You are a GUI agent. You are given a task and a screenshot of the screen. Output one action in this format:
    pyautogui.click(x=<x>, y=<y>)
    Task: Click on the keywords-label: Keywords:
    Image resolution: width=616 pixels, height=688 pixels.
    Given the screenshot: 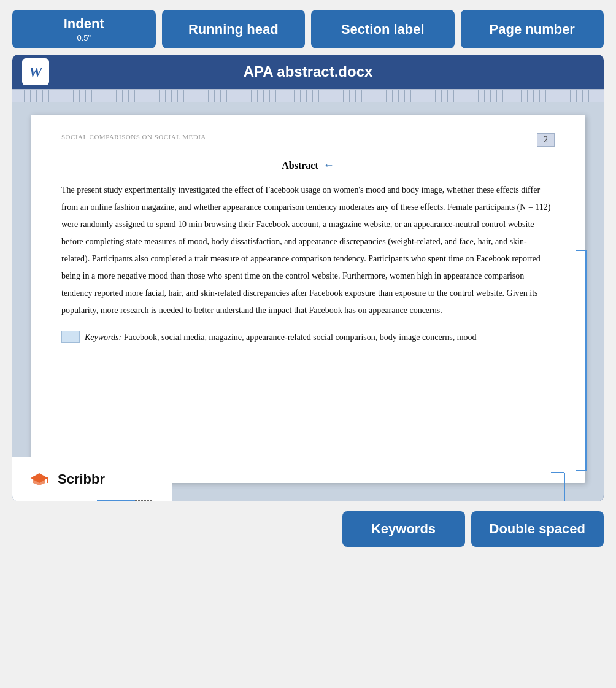 What is the action you would take?
    pyautogui.click(x=103, y=338)
    